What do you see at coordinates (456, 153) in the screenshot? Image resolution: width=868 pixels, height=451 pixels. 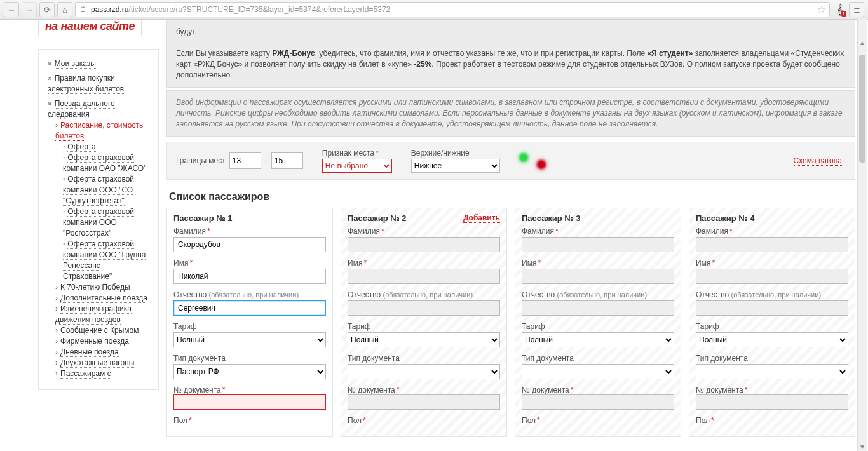 I see `seat-deck-label: Верхние/нижние` at bounding box center [456, 153].